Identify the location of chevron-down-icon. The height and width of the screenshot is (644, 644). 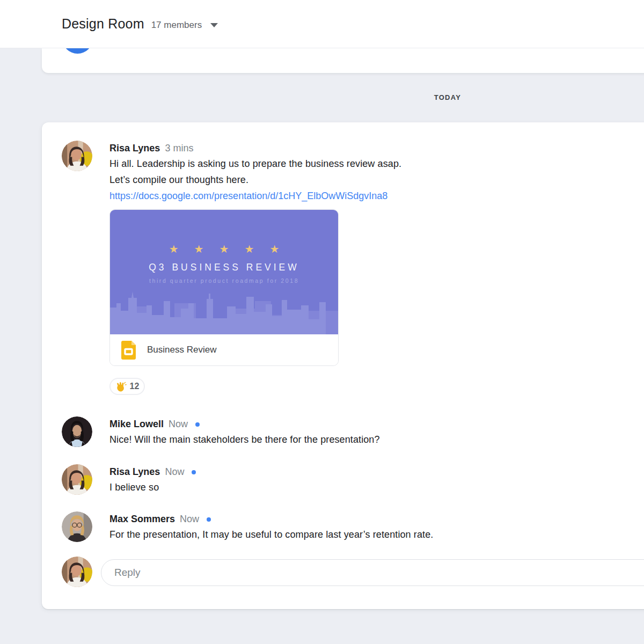
(214, 25).